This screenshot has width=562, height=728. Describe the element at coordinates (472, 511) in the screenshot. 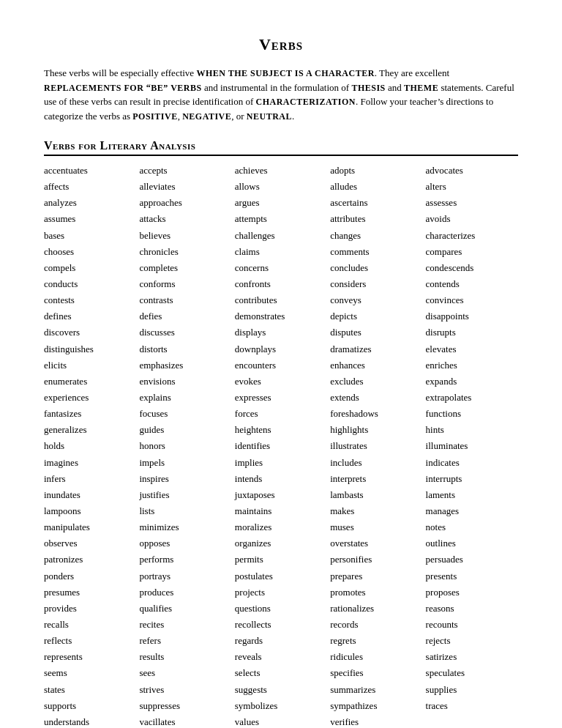

I see `word-item: manages` at that location.